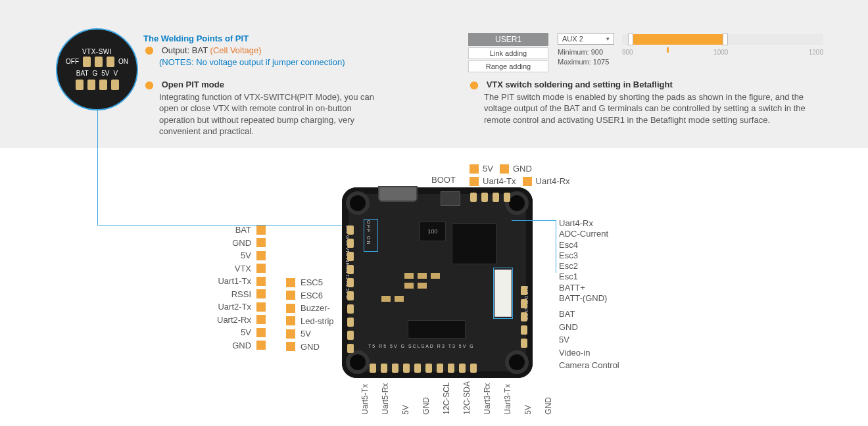  Describe the element at coordinates (234, 307) in the screenshot. I see `pin-label: Uart2-Tx` at that location.